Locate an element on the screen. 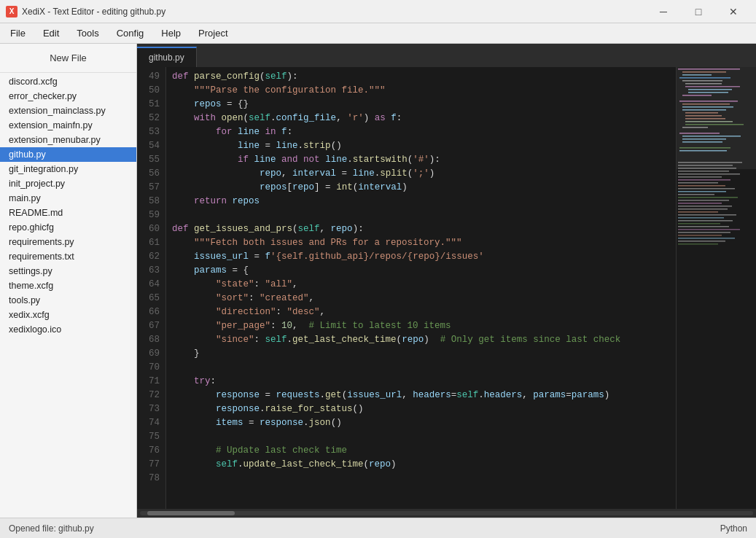 The width and height of the screenshot is (756, 538). titlebar-left: X XediX - Text Editor - editing github.p… is located at coordinates (86, 12).